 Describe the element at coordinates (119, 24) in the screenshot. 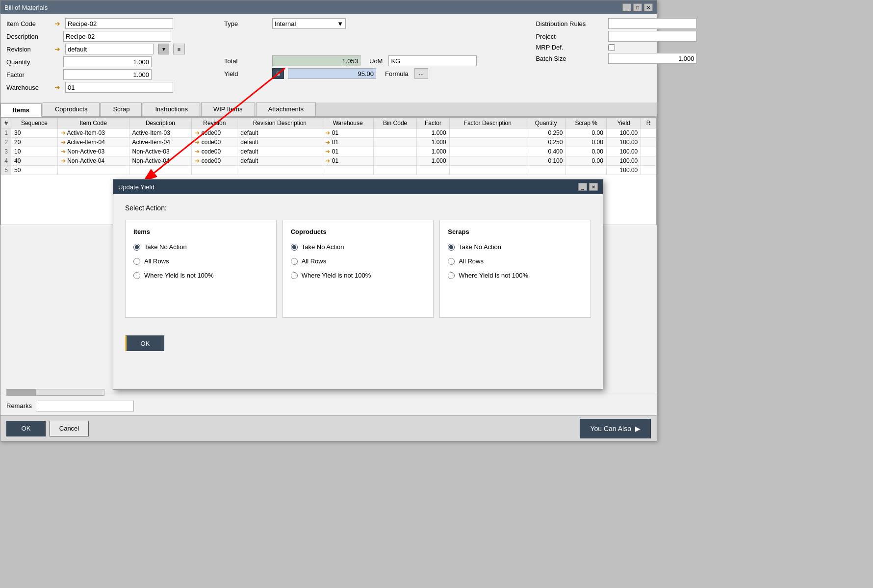

I see `item-code-input` at that location.